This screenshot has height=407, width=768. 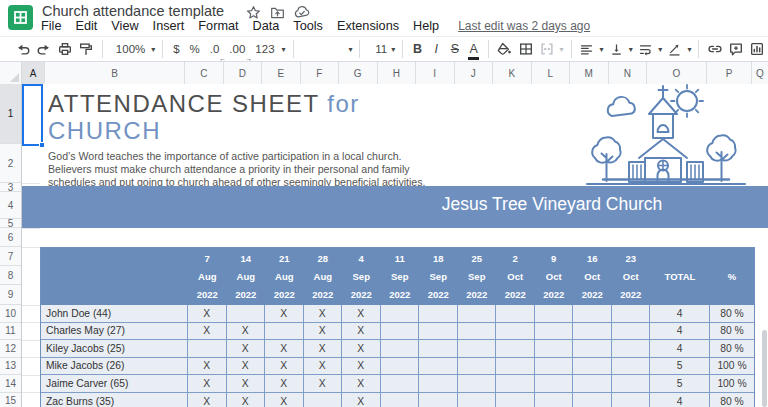 What do you see at coordinates (114, 400) in the screenshot?
I see `member-name-cell: Zac Burns (35)` at bounding box center [114, 400].